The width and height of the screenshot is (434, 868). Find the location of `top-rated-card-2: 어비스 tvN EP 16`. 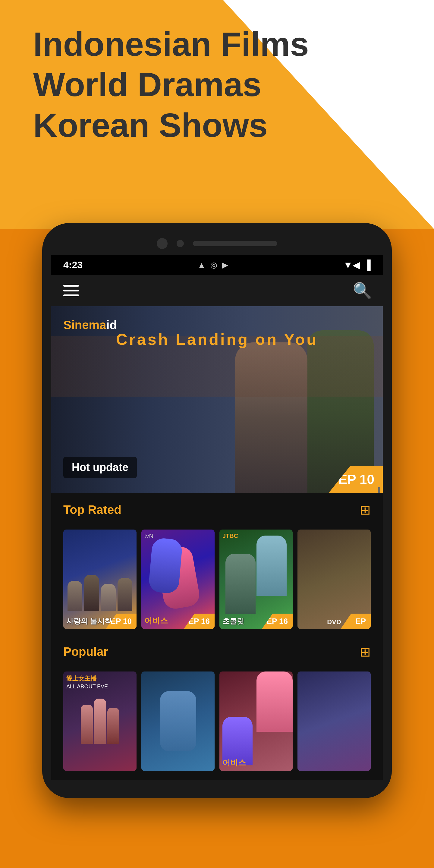

top-rated-card-2: 어비스 tvN EP 16 is located at coordinates (178, 580).